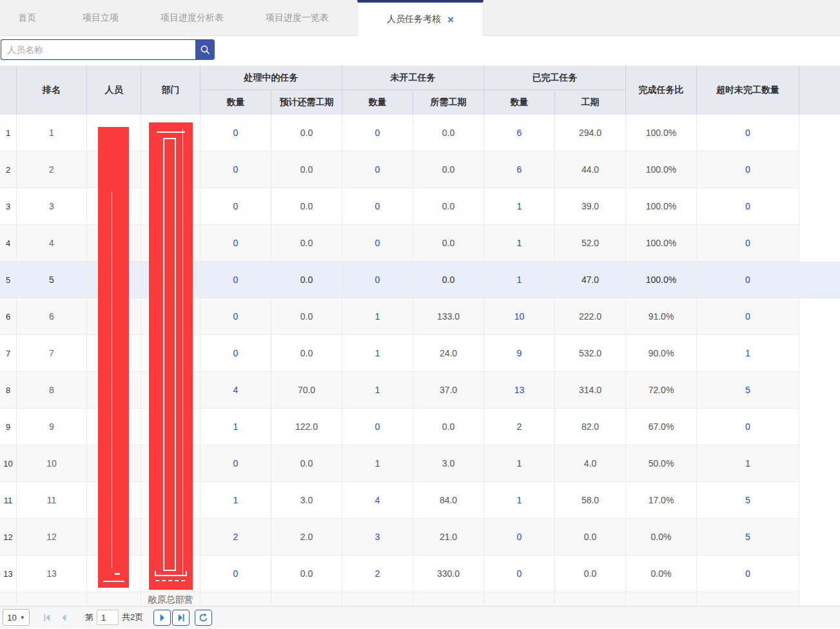 The width and height of the screenshot is (840, 629). What do you see at coordinates (591, 500) in the screenshot?
I see `cell-completed-duration: 58.0` at bounding box center [591, 500].